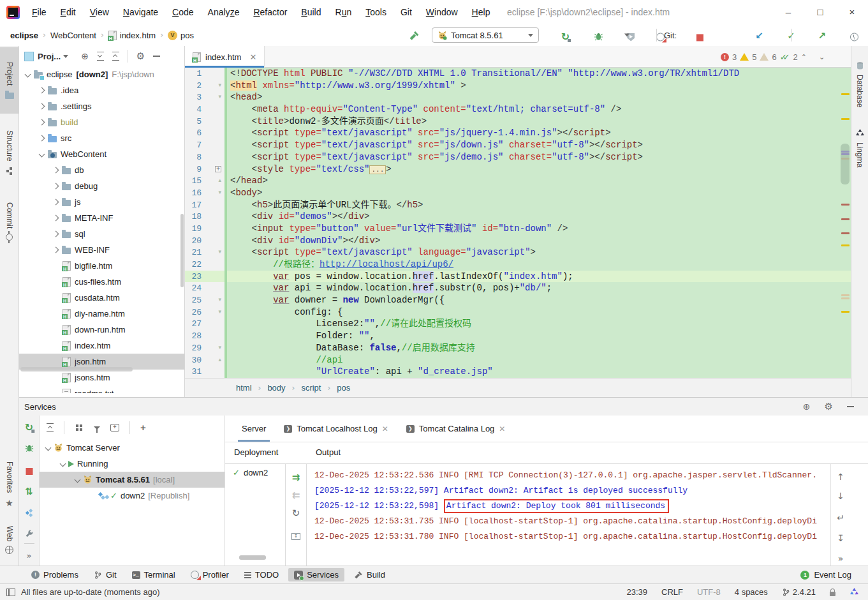  What do you see at coordinates (261, 574) in the screenshot?
I see `toolwindow-button-todo: TODO` at bounding box center [261, 574].